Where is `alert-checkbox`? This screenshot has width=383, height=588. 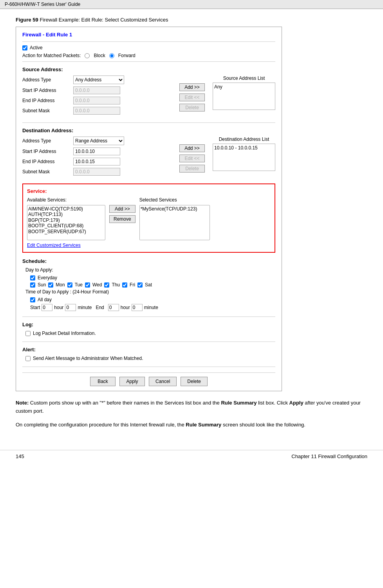
alert-checkbox is located at coordinates (28, 358).